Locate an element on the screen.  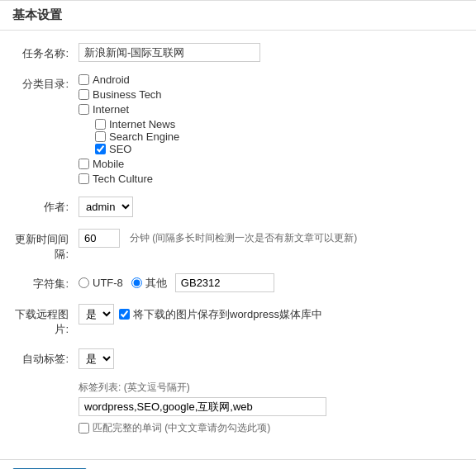
interval-hint: 分钟 (间隔多长时间检测一次是否有新文章可以更新) is located at coordinates (243, 238).